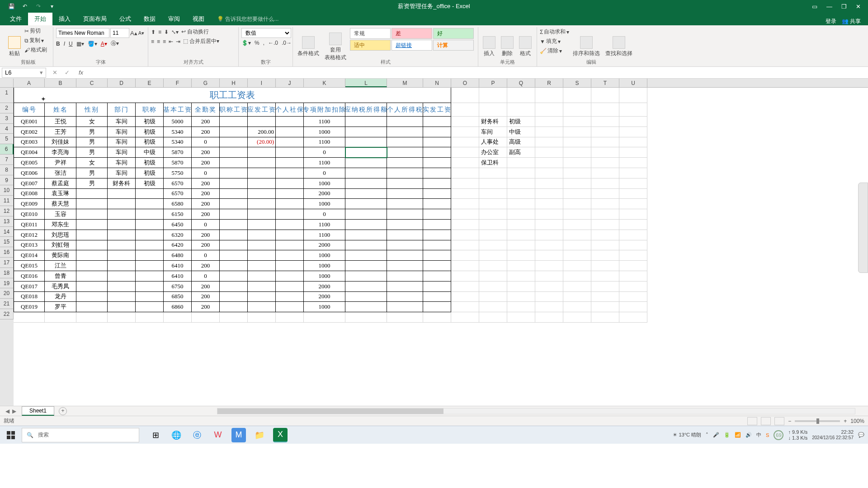 The width and height of the screenshot is (868, 488). What do you see at coordinates (521, 132) in the screenshot?
I see `cell: 中级` at bounding box center [521, 132].